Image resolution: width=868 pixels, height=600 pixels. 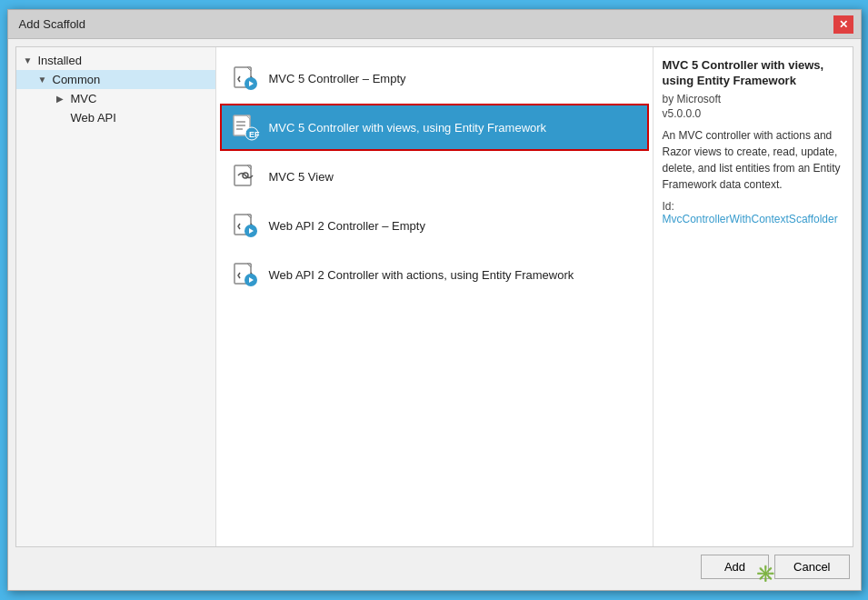 I want to click on desc-body: An MVC controller with actions and Razor…, so click(x=753, y=160).